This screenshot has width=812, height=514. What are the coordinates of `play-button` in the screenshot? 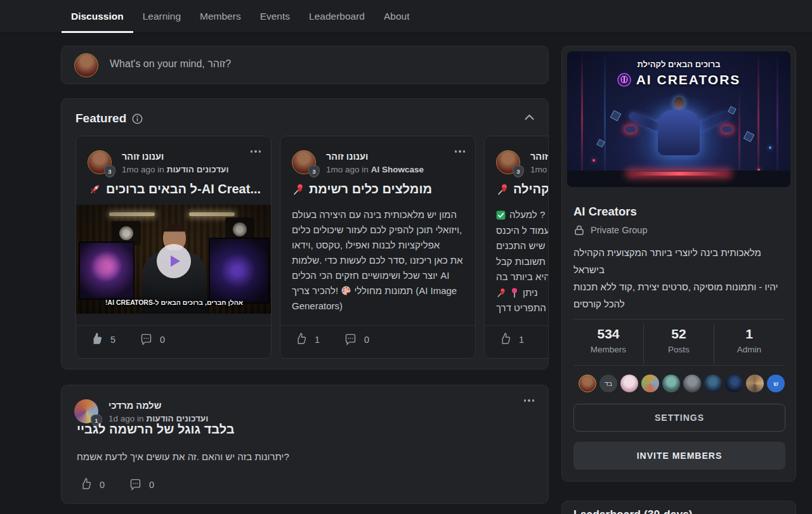 It's located at (174, 261).